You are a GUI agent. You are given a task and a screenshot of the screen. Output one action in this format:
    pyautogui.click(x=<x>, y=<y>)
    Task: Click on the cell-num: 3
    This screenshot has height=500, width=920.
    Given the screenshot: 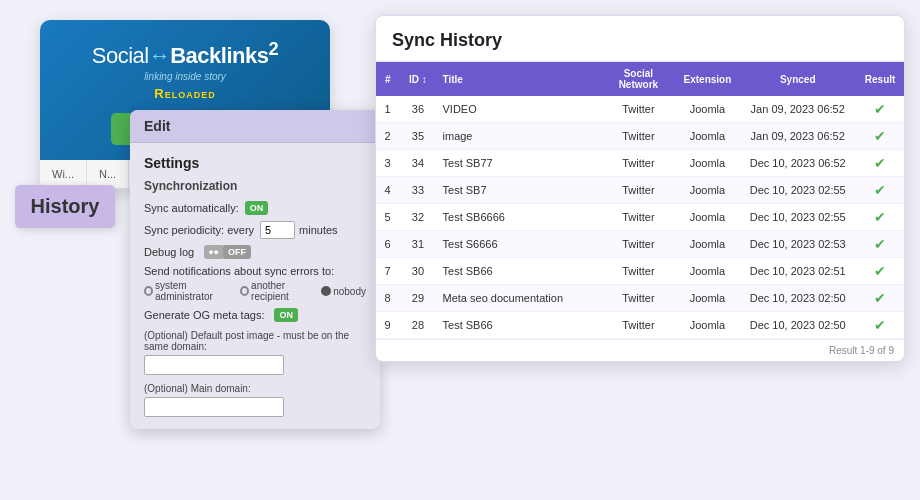 What is the action you would take?
    pyautogui.click(x=388, y=164)
    